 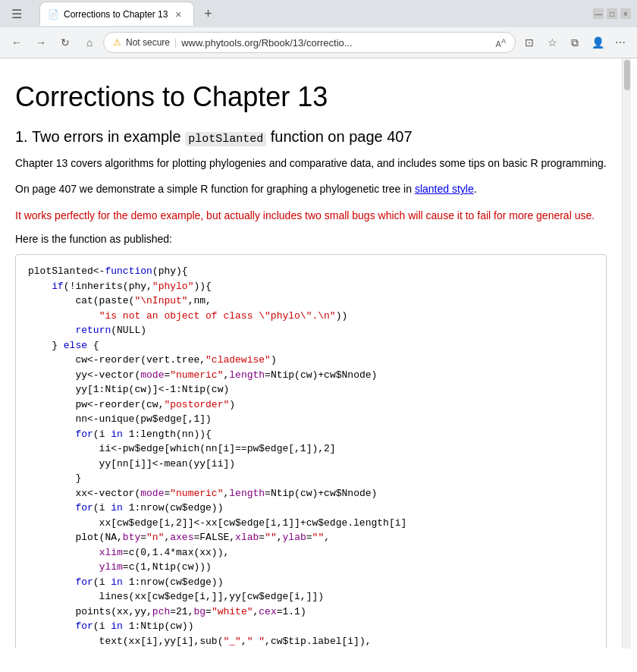 What do you see at coordinates (17, 14) in the screenshot?
I see `sidebar-toggle-button: ☰` at bounding box center [17, 14].